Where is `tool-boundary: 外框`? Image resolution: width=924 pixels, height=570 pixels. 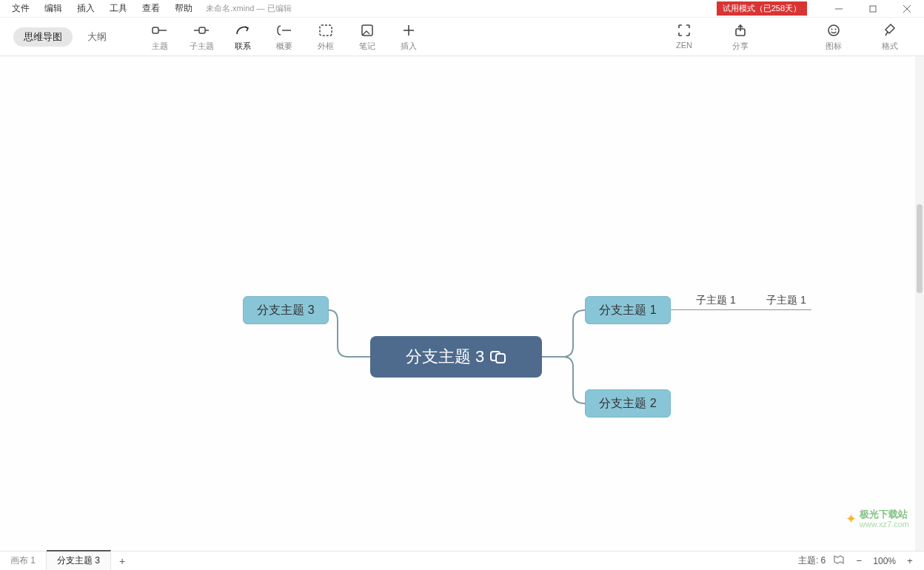 tool-boundary: 外框 is located at coordinates (326, 37).